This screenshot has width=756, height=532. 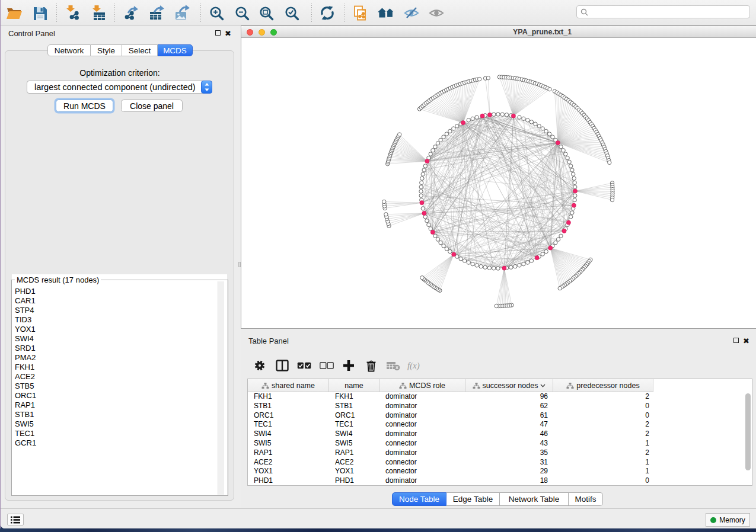 I want to click on result-node-item: GCR1, so click(x=25, y=443).